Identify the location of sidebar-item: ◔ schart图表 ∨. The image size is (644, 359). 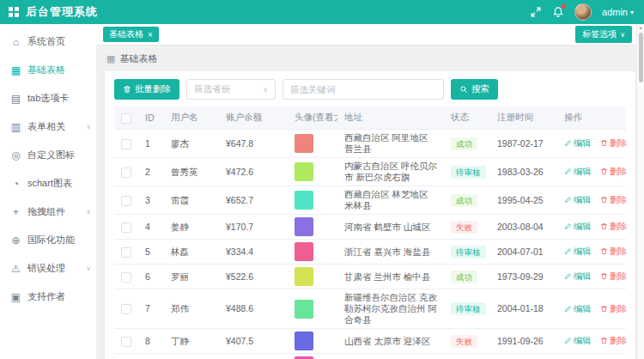
(48, 184).